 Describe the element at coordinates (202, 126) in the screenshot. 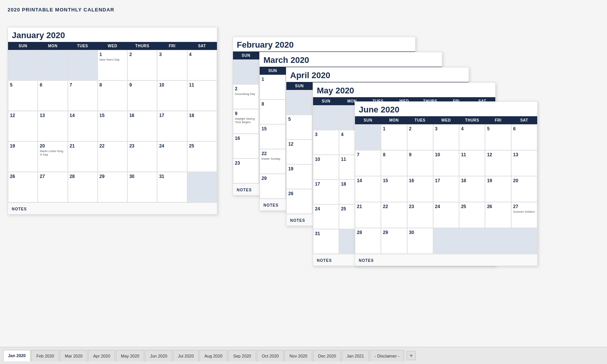

I see `jan-cell-18: 18` at that location.